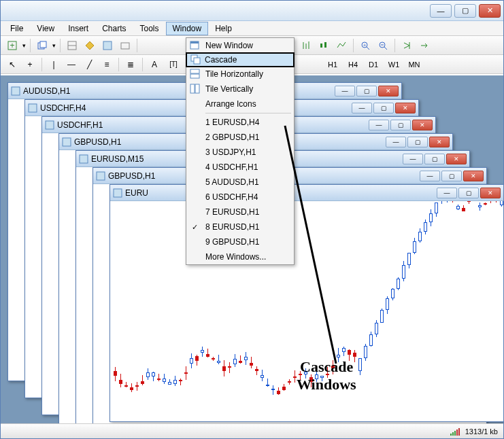 The width and height of the screenshot is (504, 439). Describe the element at coordinates (114, 29) in the screenshot. I see `menu-charts: Charts` at that location.